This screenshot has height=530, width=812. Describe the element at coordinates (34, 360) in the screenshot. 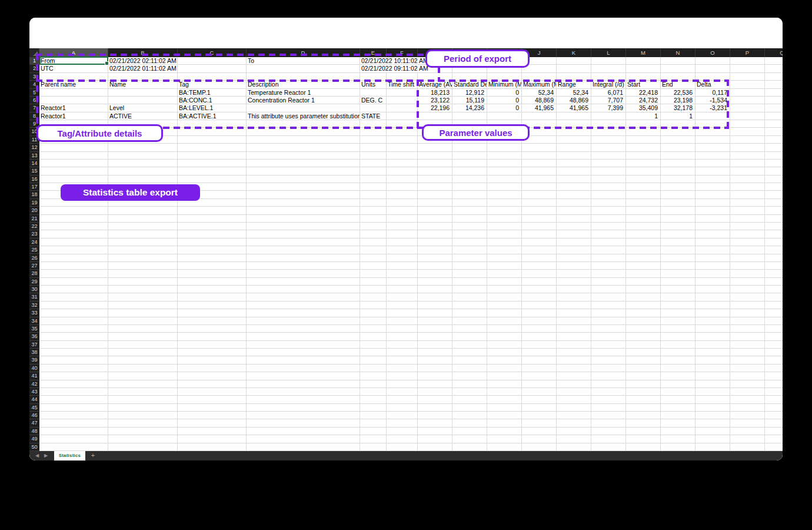

I see `row-header-39: 39` at that location.